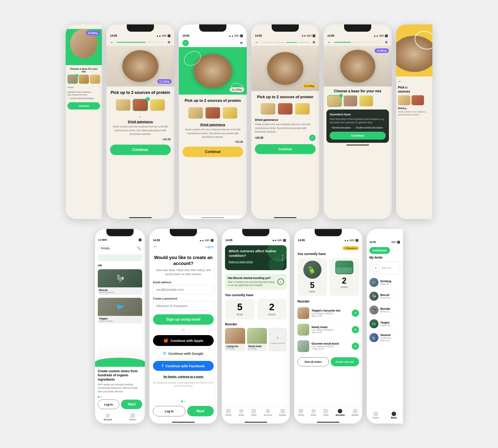 Image resolution: width=498 pixels, height=448 pixels. Describe the element at coordinates (183, 384) in the screenshot. I see `terms-text: By creating an account, you're agreeing …` at that location.